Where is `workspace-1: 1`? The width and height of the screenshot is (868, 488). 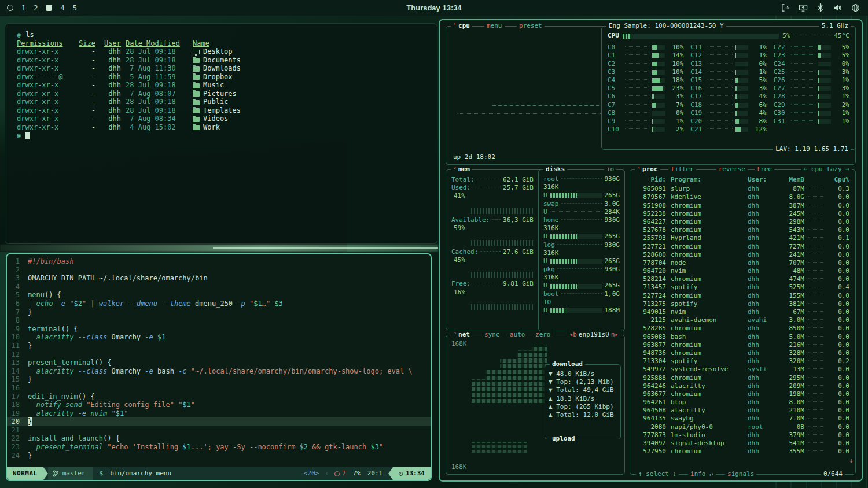 workspace-1: 1 is located at coordinates (23, 8).